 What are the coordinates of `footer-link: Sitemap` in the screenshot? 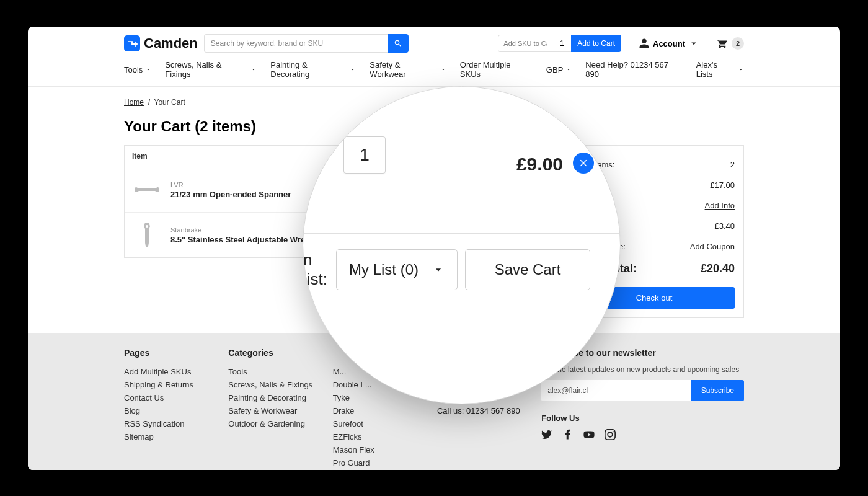 It's located at (176, 436).